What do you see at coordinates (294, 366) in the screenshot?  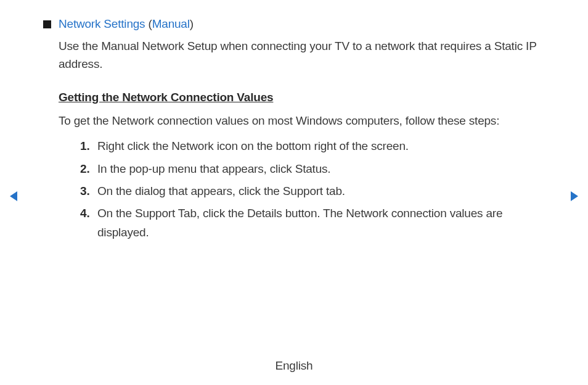 I see `language-label: English` at bounding box center [294, 366].